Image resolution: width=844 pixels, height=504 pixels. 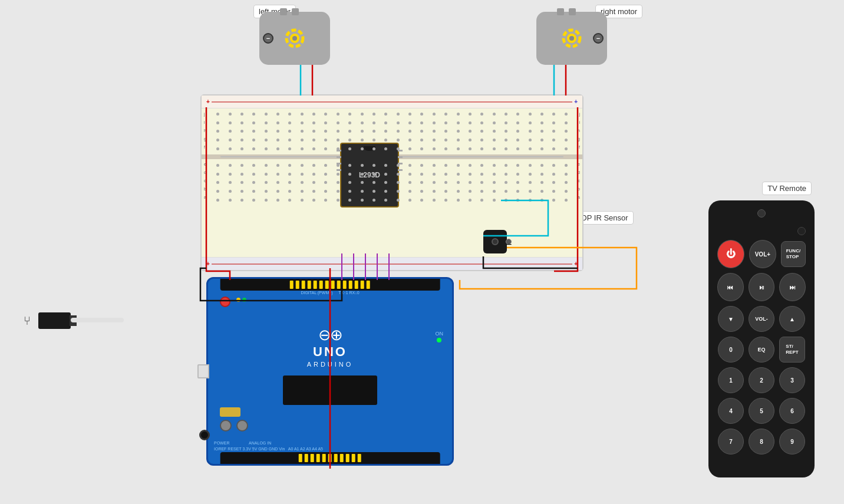 What do you see at coordinates (295, 38) in the screenshot?
I see `left-motor-gear` at bounding box center [295, 38].